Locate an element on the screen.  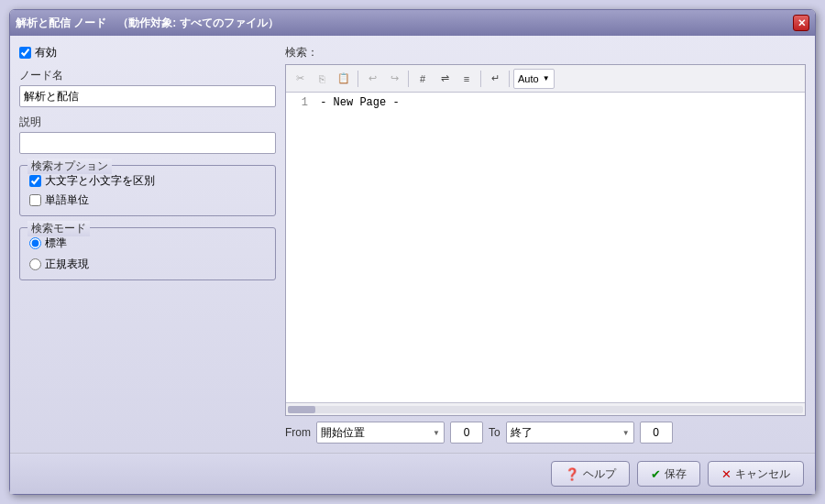
from-value-input is located at coordinates (467, 433).